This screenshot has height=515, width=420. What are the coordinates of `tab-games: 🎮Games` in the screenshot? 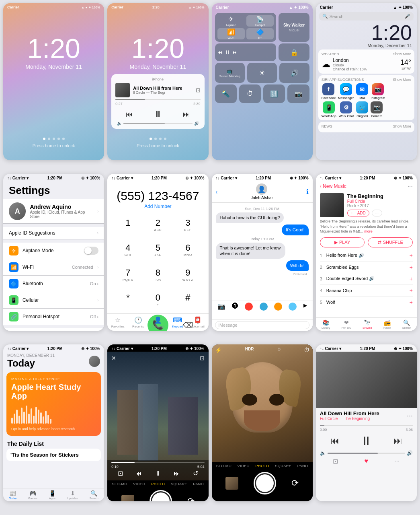 It's located at (33, 495).